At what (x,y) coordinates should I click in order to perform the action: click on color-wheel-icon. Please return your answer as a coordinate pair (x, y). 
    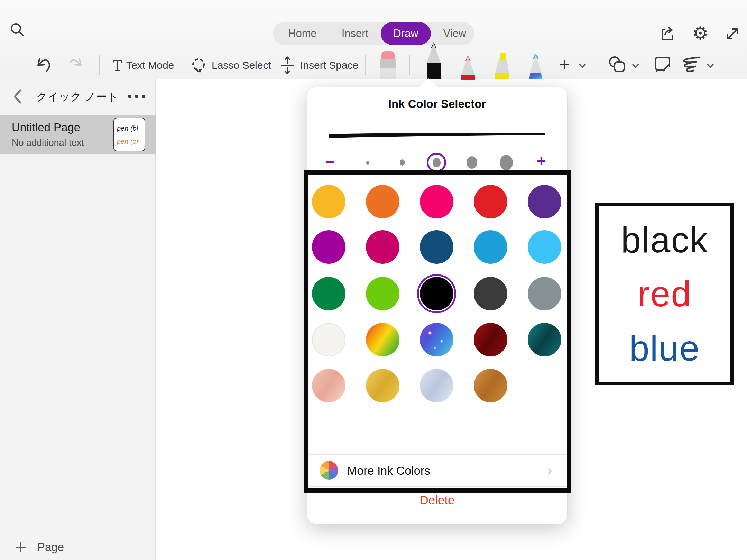
    Looking at the image, I should click on (329, 470).